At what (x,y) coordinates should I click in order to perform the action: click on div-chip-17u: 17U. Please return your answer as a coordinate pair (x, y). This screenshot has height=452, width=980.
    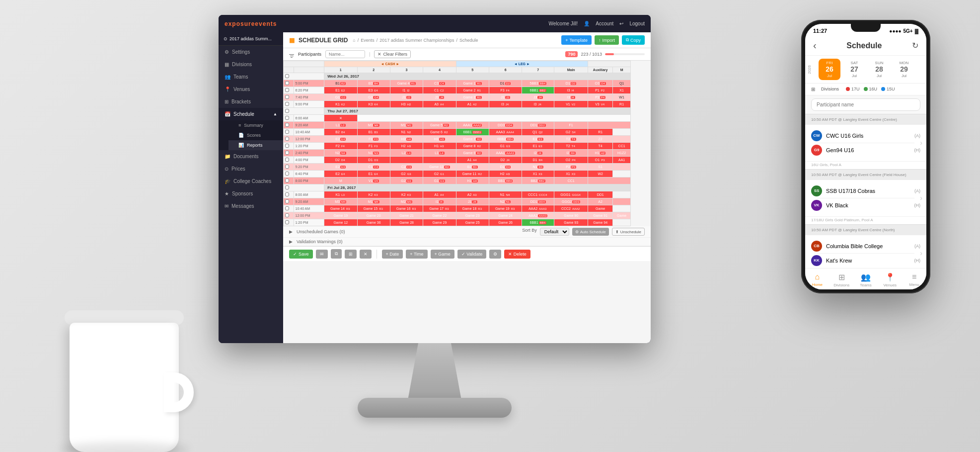
    Looking at the image, I should click on (853, 89).